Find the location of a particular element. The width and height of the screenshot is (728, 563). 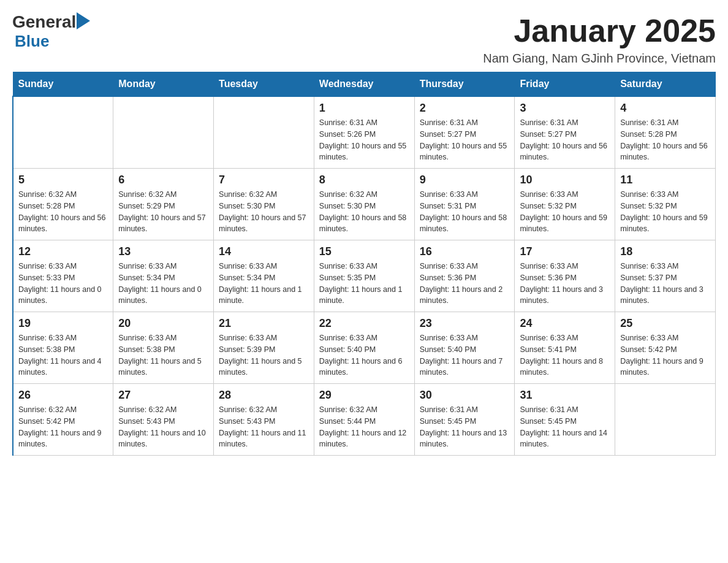

calendar-cell: 22Sunrise: 6:33 AM Sunset: 5:40 PM Dayli… is located at coordinates (364, 348).